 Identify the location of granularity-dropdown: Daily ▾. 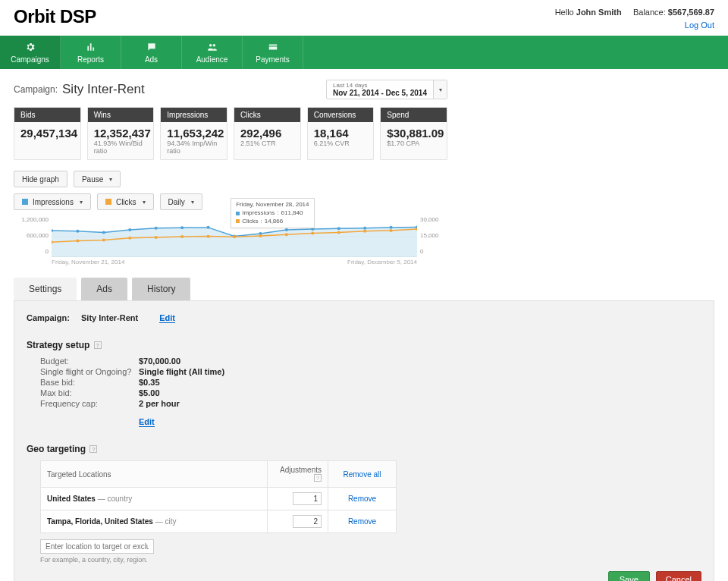
(181, 202).